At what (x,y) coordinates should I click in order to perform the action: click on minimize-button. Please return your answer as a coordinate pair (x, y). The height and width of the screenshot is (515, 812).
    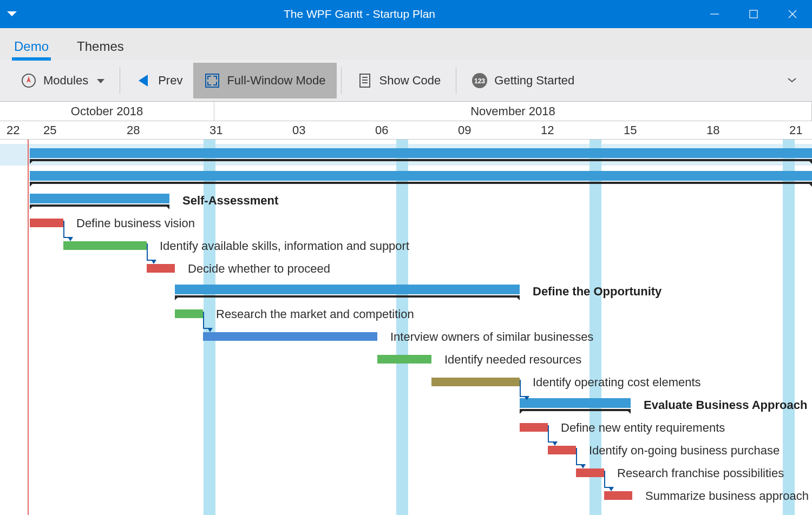
    Looking at the image, I should click on (715, 14).